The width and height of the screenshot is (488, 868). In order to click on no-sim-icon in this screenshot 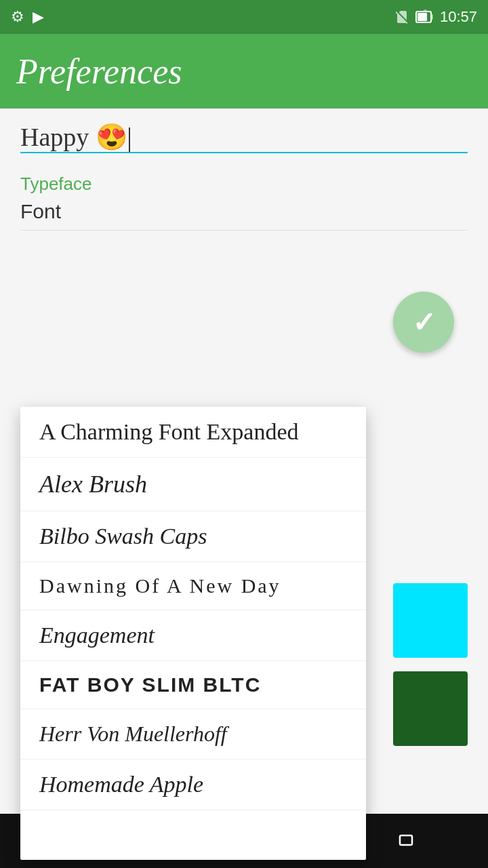, I will do `click(402, 17)`.